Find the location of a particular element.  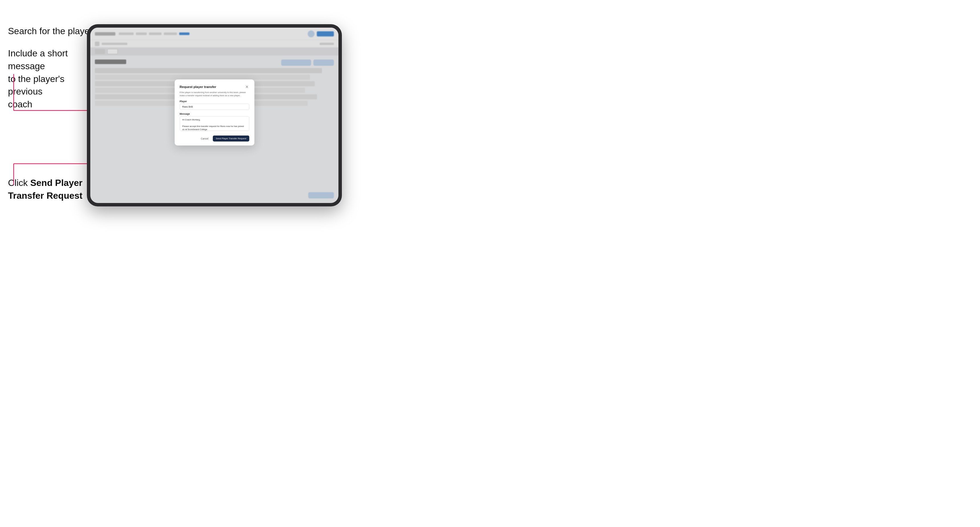

annotation-click: Click Send PlayerTransfer Request is located at coordinates (45, 189).